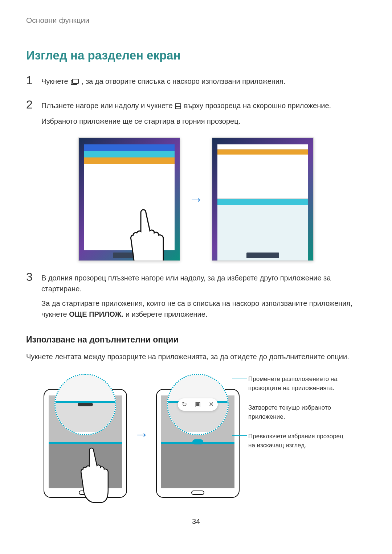  Describe the element at coordinates (75, 82) in the screenshot. I see `recent-apps-icon` at that location.